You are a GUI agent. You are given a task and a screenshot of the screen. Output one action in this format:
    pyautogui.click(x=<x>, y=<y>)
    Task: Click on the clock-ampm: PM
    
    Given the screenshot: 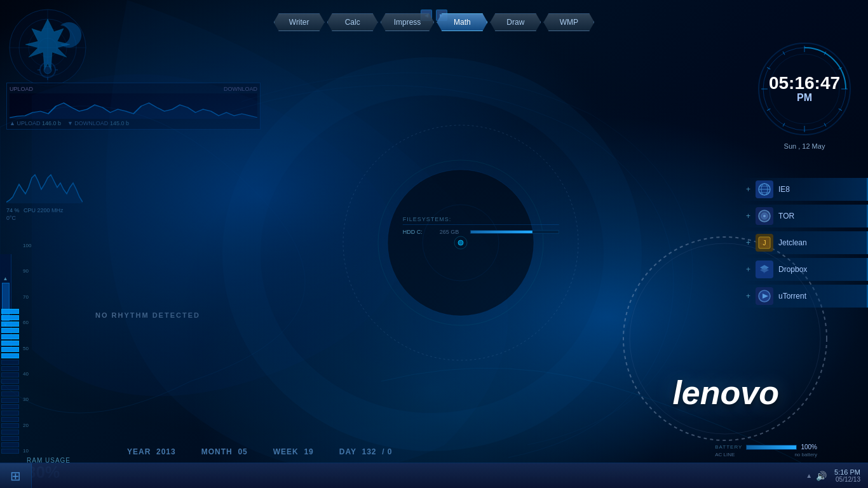 What is the action you would take?
    pyautogui.click(x=804, y=98)
    